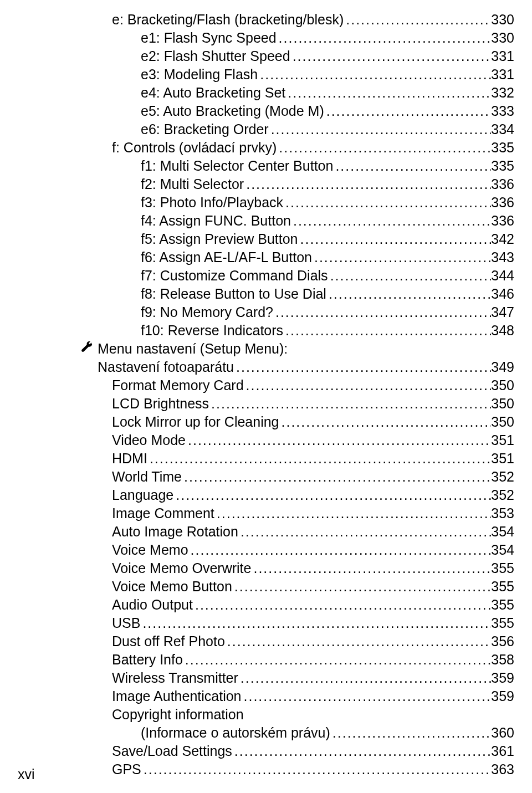 This screenshot has height=793, width=532. Describe the element at coordinates (182, 569) in the screenshot. I see `toc-entry-label: Voice Memo Overwrite` at that location.